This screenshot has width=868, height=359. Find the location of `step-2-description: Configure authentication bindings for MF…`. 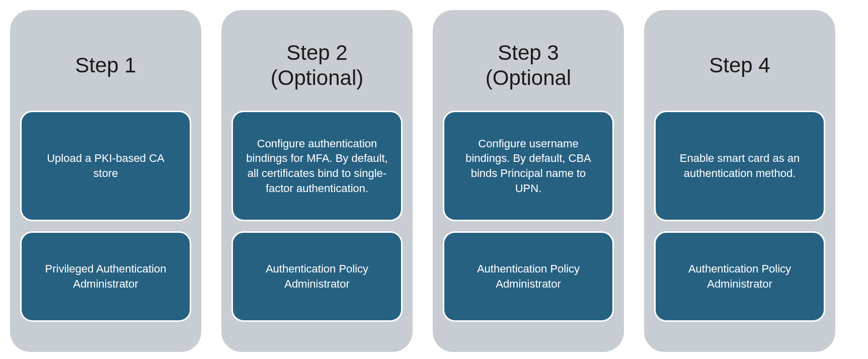

step-2-description: Configure authentication bindings for MF… is located at coordinates (317, 166).